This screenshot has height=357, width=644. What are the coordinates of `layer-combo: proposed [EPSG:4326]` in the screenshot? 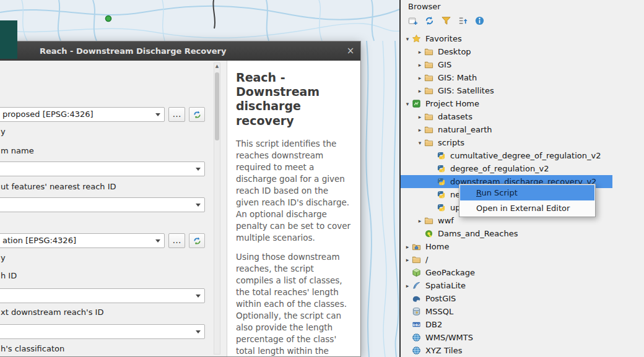 It's located at (82, 114).